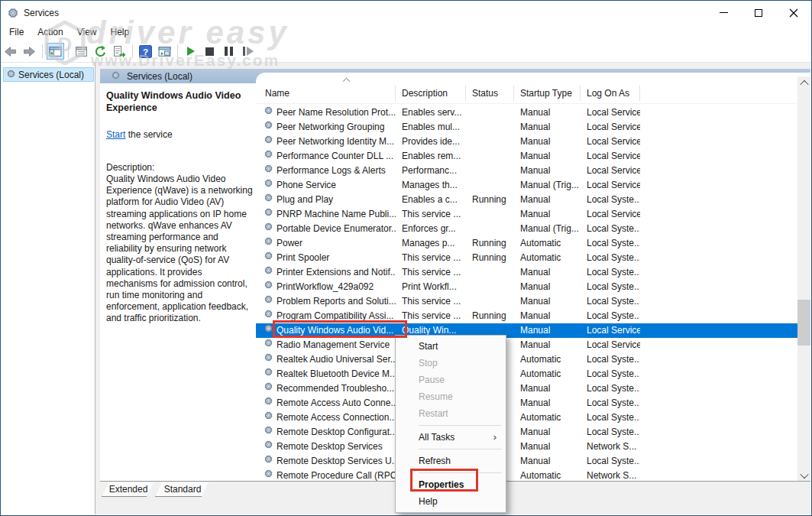 The height and width of the screenshot is (516, 812). I want to click on table-row: Peer Networking Identity M... Provides i…, so click(527, 142).